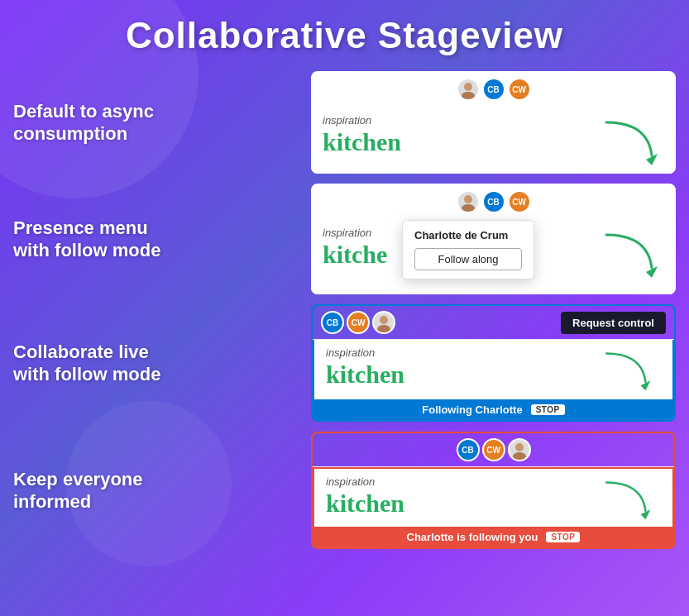  What do you see at coordinates (154, 364) in the screenshot?
I see `label-collaborate: Collaborate livewith follow mode` at bounding box center [154, 364].